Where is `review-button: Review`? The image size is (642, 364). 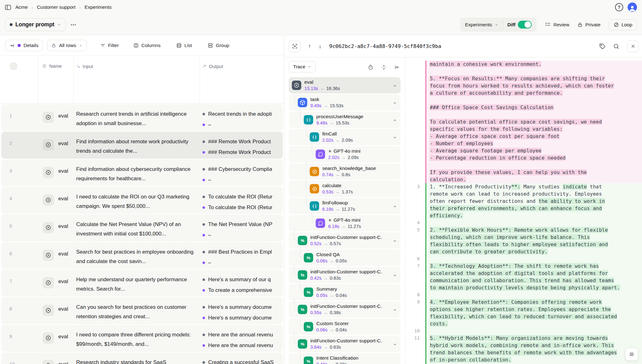 review-button: Review is located at coordinates (557, 24).